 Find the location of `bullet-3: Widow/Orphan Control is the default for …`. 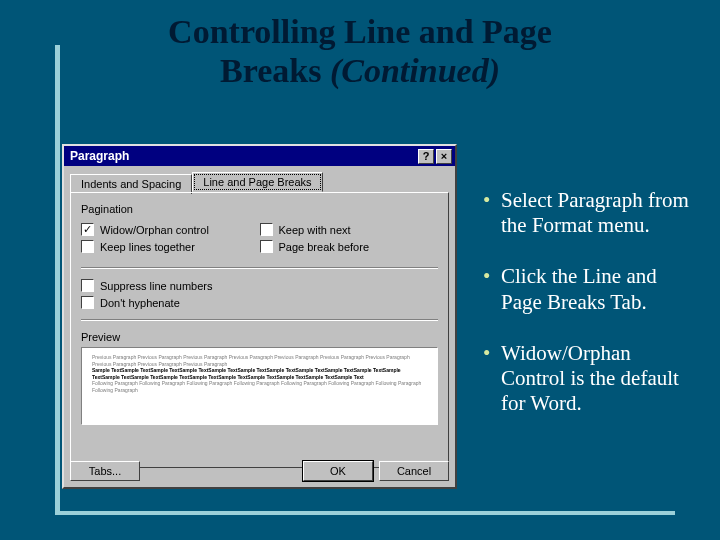

bullet-3: Widow/Orphan Control is the default for … is located at coordinates (589, 379).